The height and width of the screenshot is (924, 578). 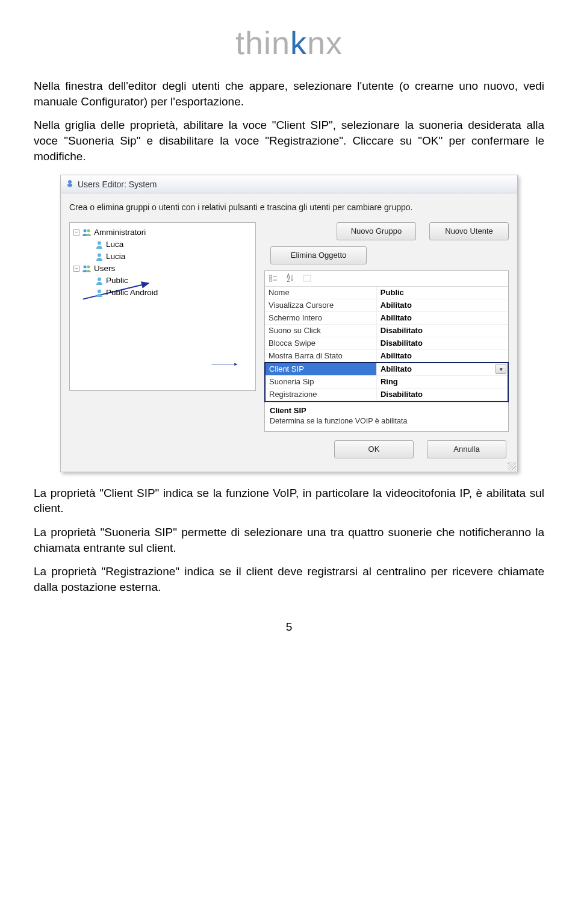 I want to click on page-number: 5, so click(x=289, y=627).